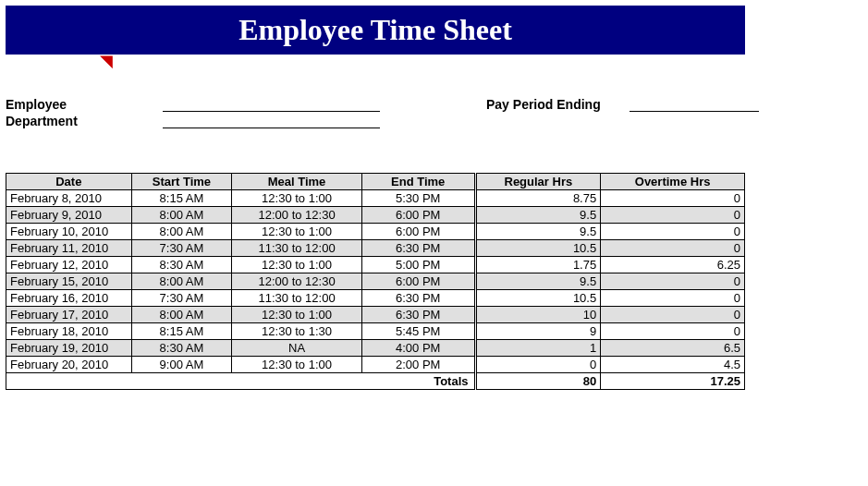 The height and width of the screenshot is (486, 868). I want to click on page-title: Employee Time Sheet, so click(375, 30).